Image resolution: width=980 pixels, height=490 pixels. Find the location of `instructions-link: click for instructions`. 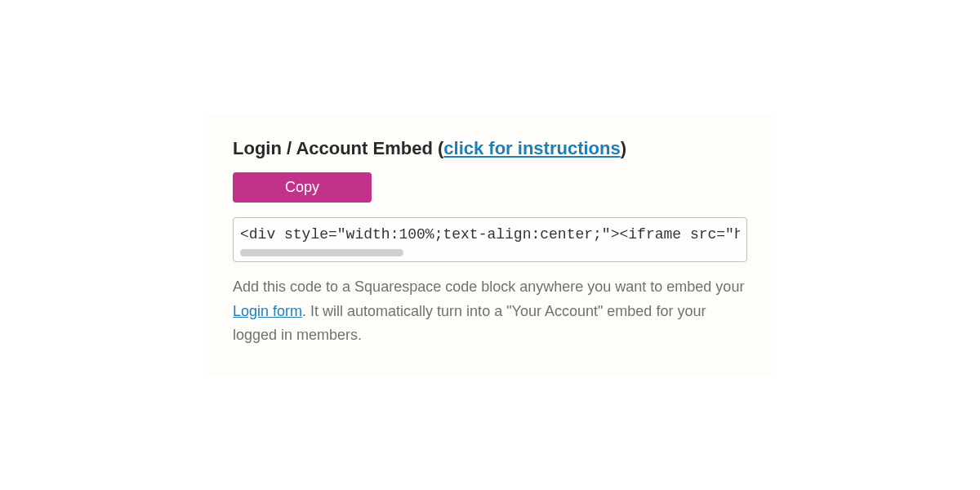

instructions-link: click for instructions is located at coordinates (532, 149).